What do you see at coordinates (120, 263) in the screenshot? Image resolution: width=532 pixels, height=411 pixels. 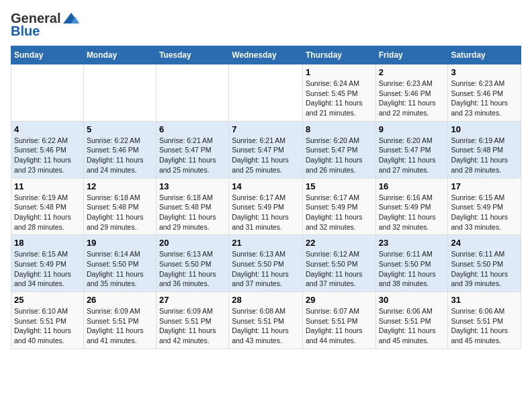 I see `calendar-cell: 19Sunrise: 6:14 AM Sunset: 5:50 PM Dayli…` at bounding box center [120, 263].